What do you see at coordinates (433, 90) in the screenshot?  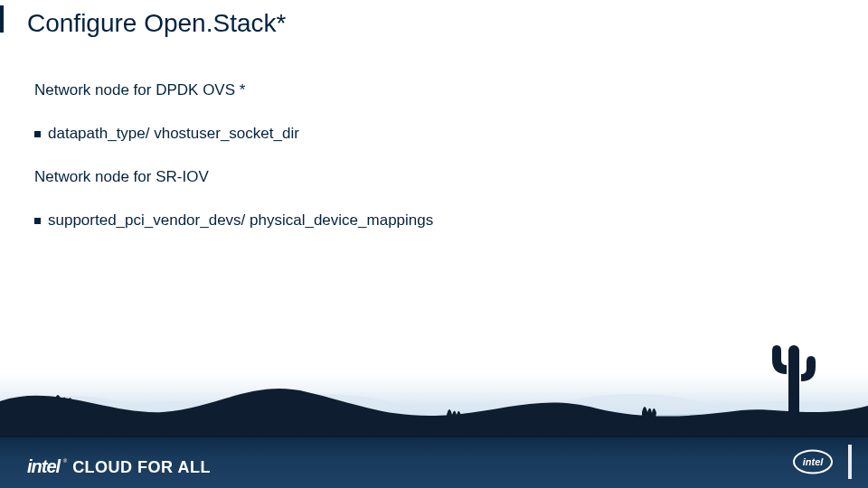 I see `section-heading: Network node for DPDK OVS *` at bounding box center [433, 90].